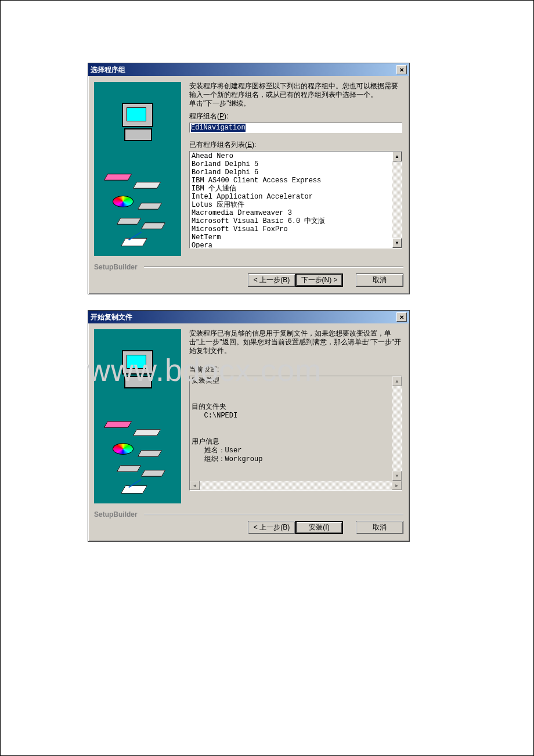 Image resolution: width=534 pixels, height=756 pixels. What do you see at coordinates (296, 116) in the screenshot?
I see `group-name-label: 程序组名(P):` at bounding box center [296, 116].